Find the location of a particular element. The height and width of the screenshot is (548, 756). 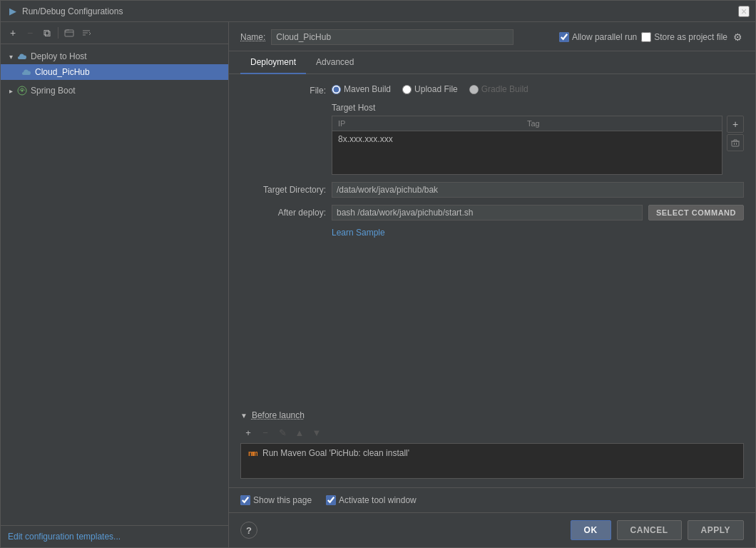

name-row: Name: Allow parallel run Store as projec… is located at coordinates (492, 37).